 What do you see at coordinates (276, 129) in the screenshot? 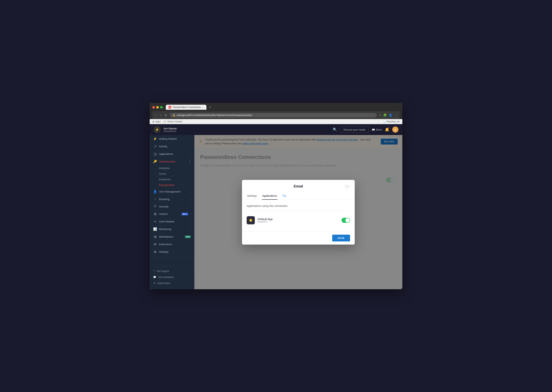
I see `app-topnav: ⚡ dev-fhjteaie Development 🔍 Discuss you…` at bounding box center [276, 129].